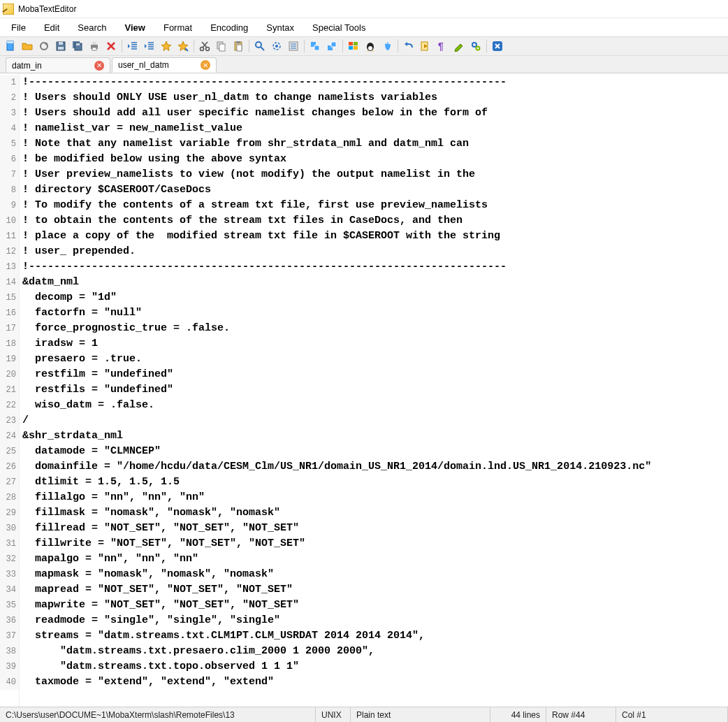  Describe the element at coordinates (27, 66) in the screenshot. I see `tab-label: datm_in` at that location.